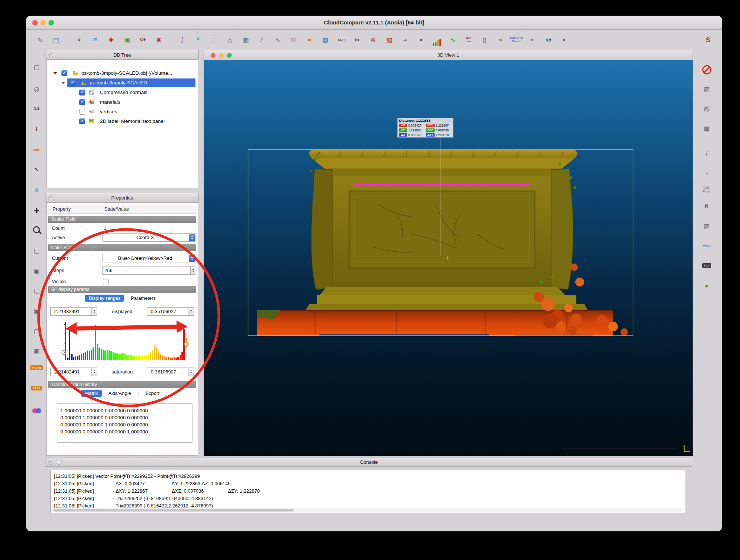 Image resolution: width=740 pixels, height=560 pixels. Describe the element at coordinates (127, 40) in the screenshot. I see `clone-icon: ▣` at that location.